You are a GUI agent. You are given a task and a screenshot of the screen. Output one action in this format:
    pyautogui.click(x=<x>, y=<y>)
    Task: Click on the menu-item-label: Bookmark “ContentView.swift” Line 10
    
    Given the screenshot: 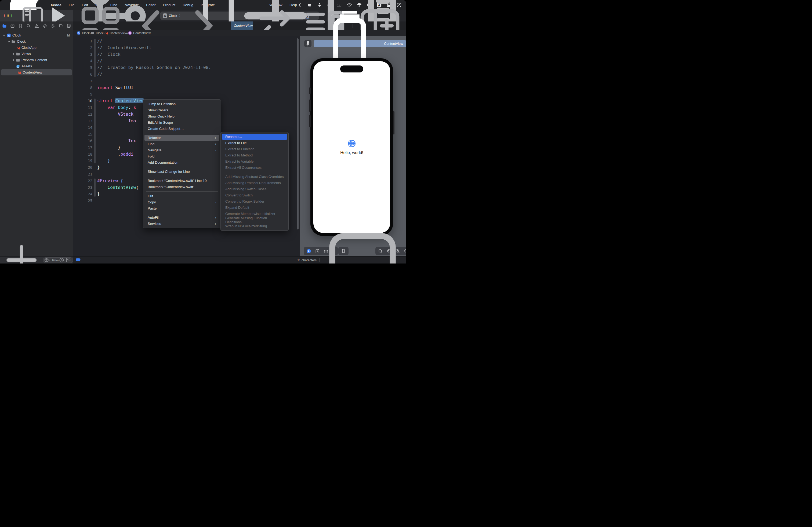 What is the action you would take?
    pyautogui.click(x=177, y=181)
    